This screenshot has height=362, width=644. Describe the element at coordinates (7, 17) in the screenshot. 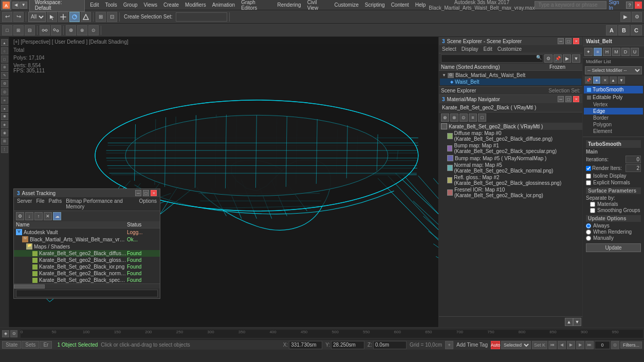

I see `undo-button: ↩` at that location.